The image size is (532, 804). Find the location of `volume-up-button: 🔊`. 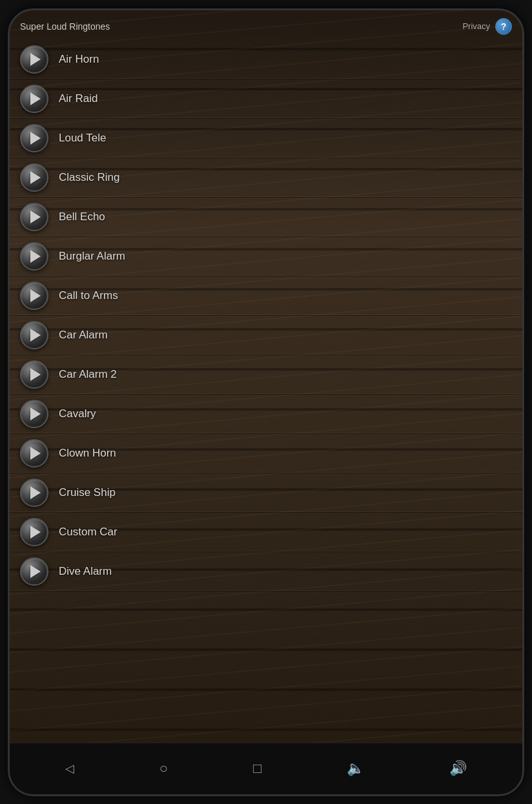

volume-up-button: 🔊 is located at coordinates (458, 768).